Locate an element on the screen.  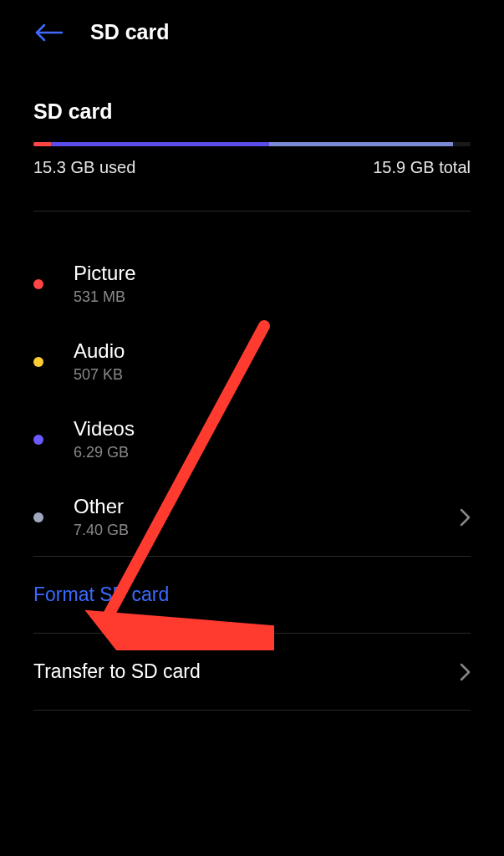
page-title: SD card is located at coordinates (130, 32).